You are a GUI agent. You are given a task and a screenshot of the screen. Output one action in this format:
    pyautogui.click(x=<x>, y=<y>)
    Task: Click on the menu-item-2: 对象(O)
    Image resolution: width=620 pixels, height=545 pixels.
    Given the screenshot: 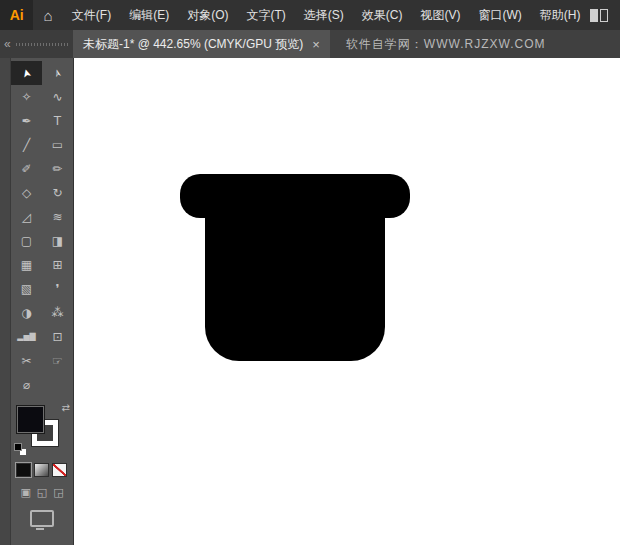 What is the action you would take?
    pyautogui.click(x=208, y=15)
    